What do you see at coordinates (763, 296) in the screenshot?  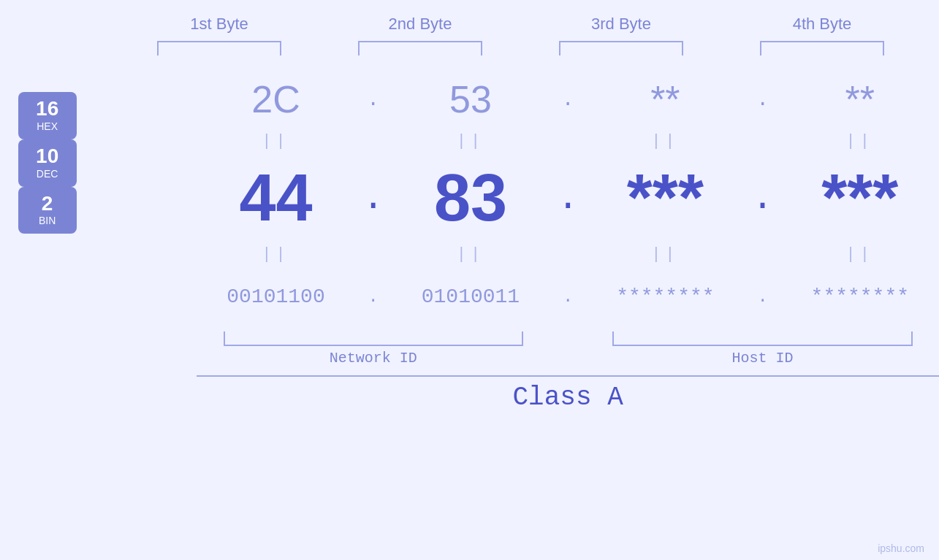 I see `bin-dot3: .` at bounding box center [763, 296].